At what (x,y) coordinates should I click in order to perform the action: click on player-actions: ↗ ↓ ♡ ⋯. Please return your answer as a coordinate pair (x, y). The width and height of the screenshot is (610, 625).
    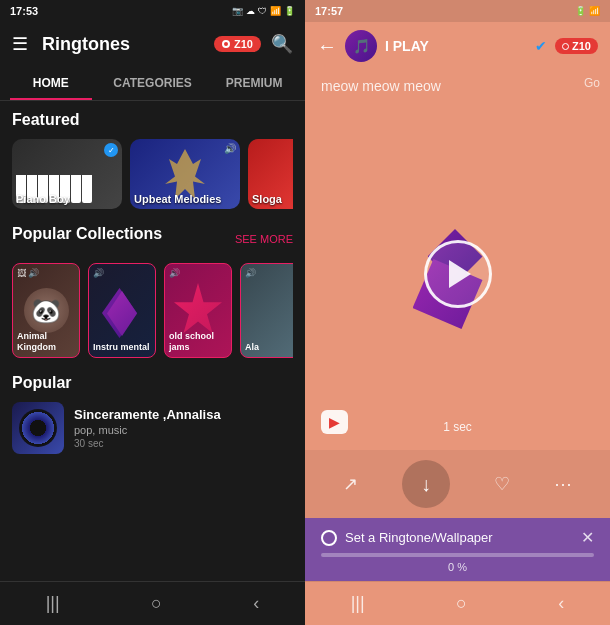
    Looking at the image, I should click on (458, 484).